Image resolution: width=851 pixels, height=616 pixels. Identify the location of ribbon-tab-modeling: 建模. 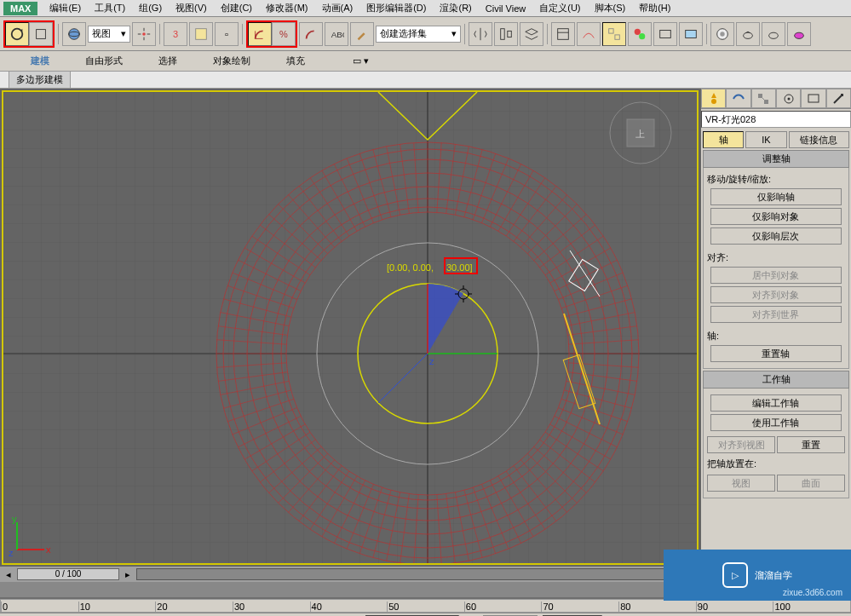
(40, 61).